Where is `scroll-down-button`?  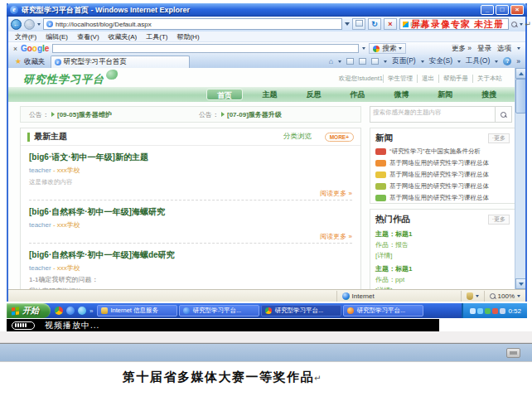
scroll-down-button is located at coordinates (520, 283).